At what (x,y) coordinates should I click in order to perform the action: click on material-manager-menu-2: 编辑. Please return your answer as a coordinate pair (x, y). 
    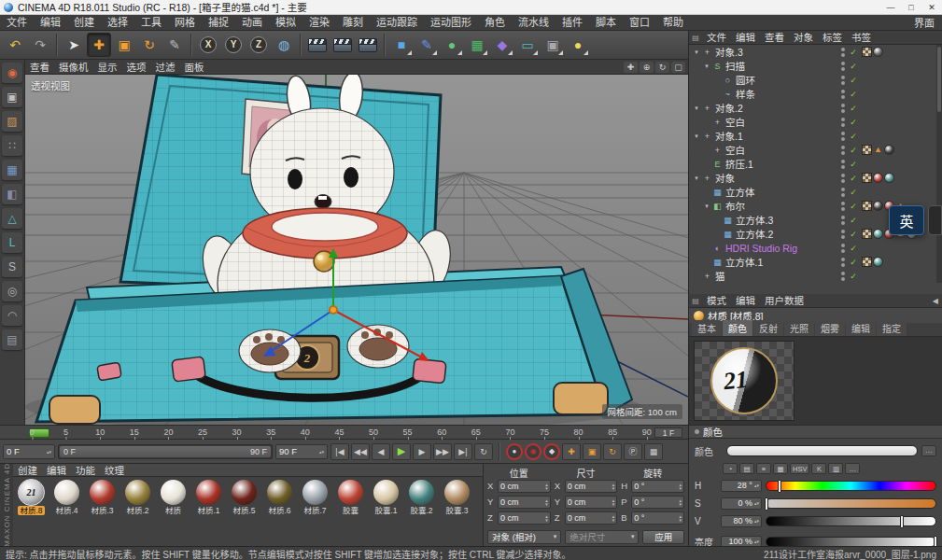
    Looking at the image, I should click on (56, 470).